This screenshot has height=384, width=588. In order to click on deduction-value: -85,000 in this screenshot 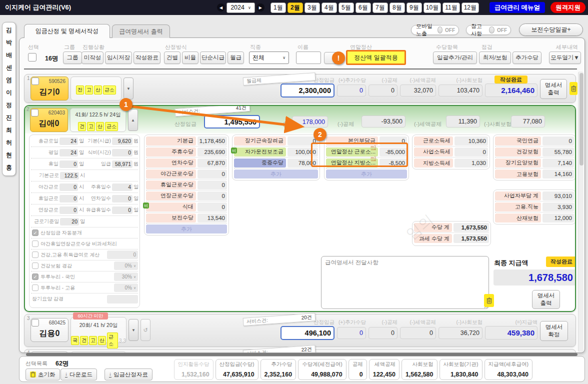, I will do `click(393, 152)`.